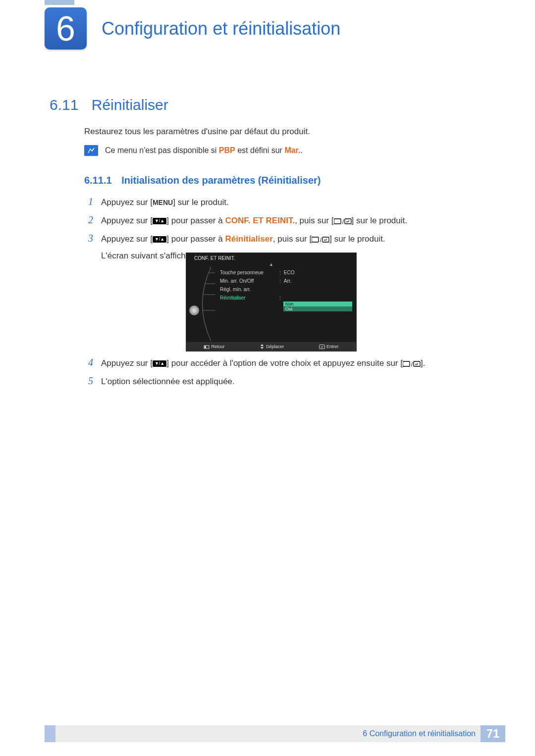 The width and height of the screenshot is (535, 756). What do you see at coordinates (95, 220) in the screenshot?
I see `step-number: 2` at bounding box center [95, 220].